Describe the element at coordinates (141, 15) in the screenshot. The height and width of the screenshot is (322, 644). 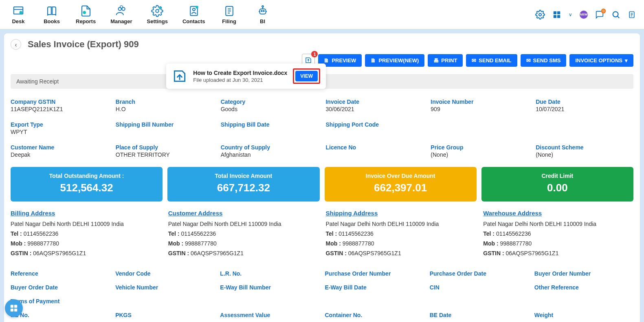
I see `nav-left: DeskBooksReportsManagerSettingsContactsF…` at that location.